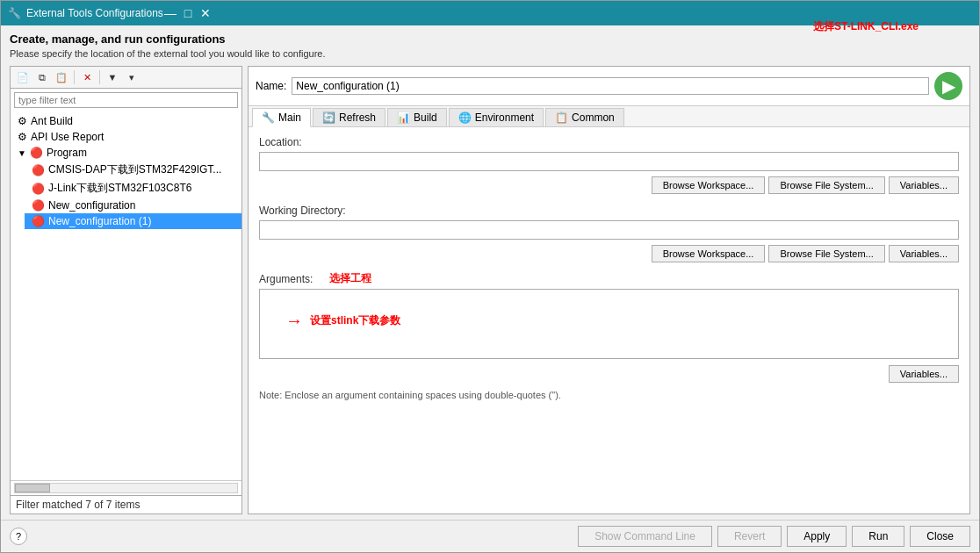 The image size is (980, 553). I want to click on bottom-left: ?, so click(18, 536).